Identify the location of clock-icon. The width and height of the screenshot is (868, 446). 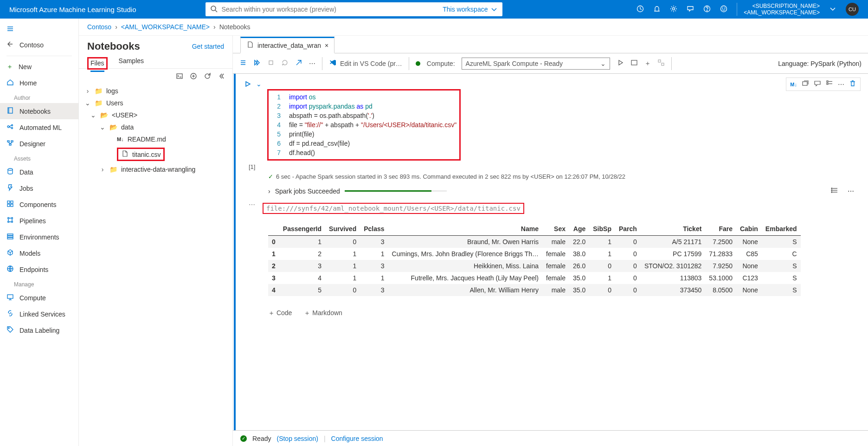
(640, 9).